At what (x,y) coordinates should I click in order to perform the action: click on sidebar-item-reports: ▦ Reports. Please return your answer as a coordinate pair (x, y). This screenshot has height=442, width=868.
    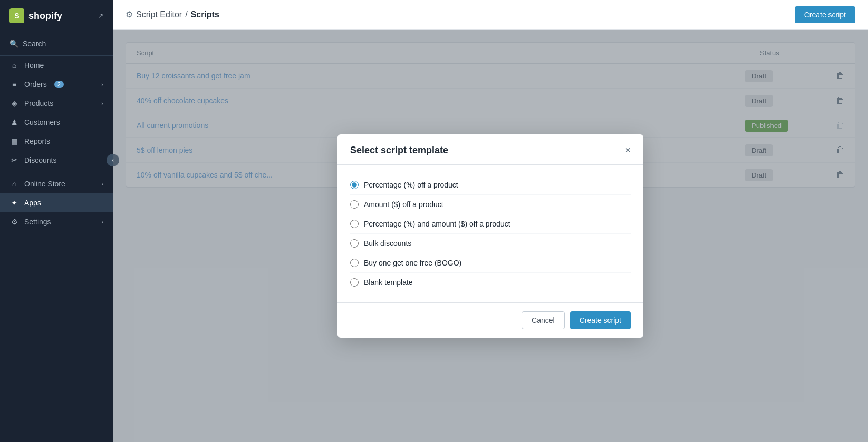
    Looking at the image, I should click on (56, 141).